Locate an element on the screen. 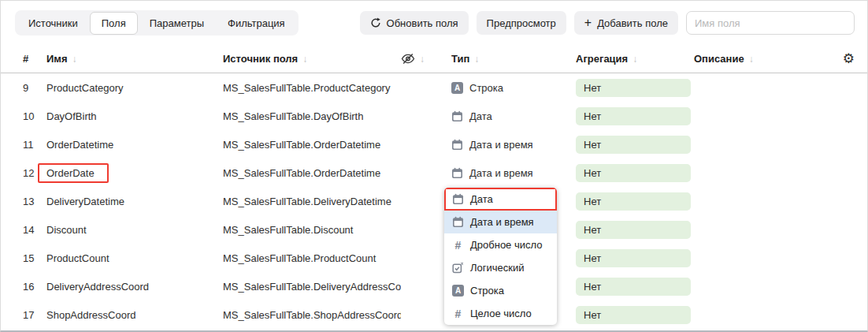 Image resolution: width=868 pixels, height=332 pixels. table-row: 16DeliveryAddressCoordMS_SalesFullTable.… is located at coordinates (434, 286).